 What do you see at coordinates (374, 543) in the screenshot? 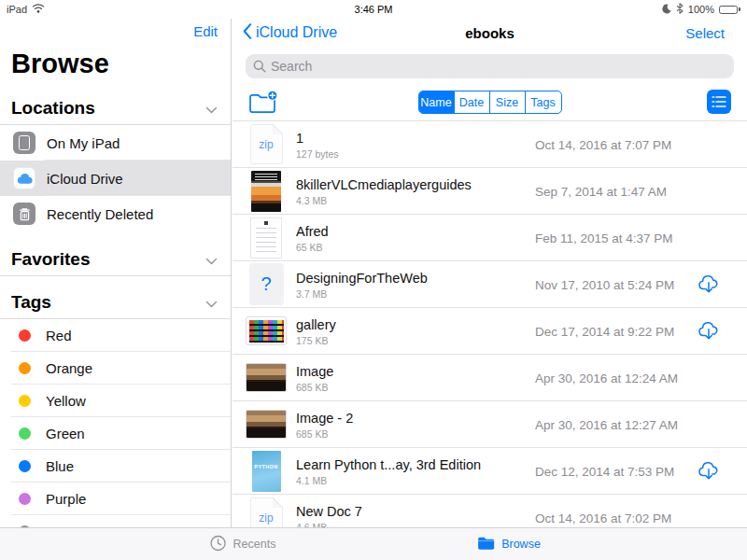
I see `tab-bar: Recents Browse` at bounding box center [374, 543].